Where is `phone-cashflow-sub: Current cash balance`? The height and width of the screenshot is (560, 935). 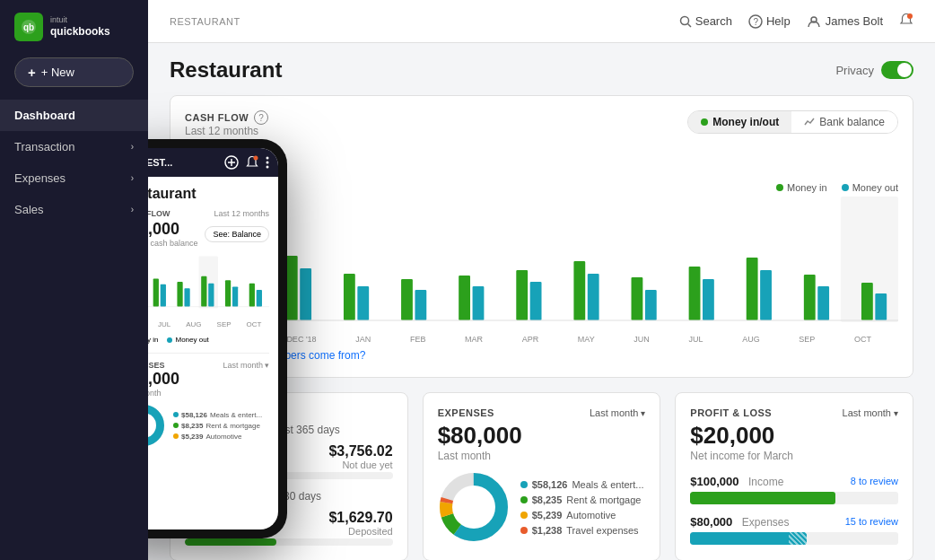 phone-cashflow-sub: Current cash balance is located at coordinates (173, 243).